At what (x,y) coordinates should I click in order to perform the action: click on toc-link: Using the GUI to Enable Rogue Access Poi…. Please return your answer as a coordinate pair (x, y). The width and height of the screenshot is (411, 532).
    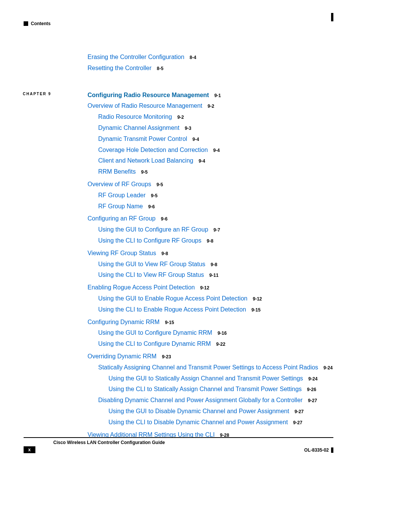
    Looking at the image, I should click on (173, 299).